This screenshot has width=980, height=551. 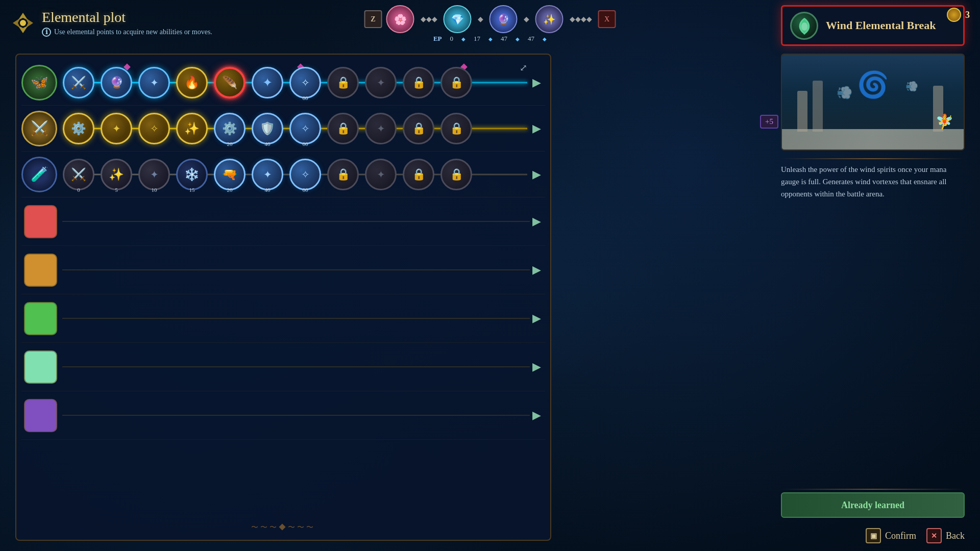 I want to click on skill-node-bblue: ❄️ 15, so click(x=192, y=174).